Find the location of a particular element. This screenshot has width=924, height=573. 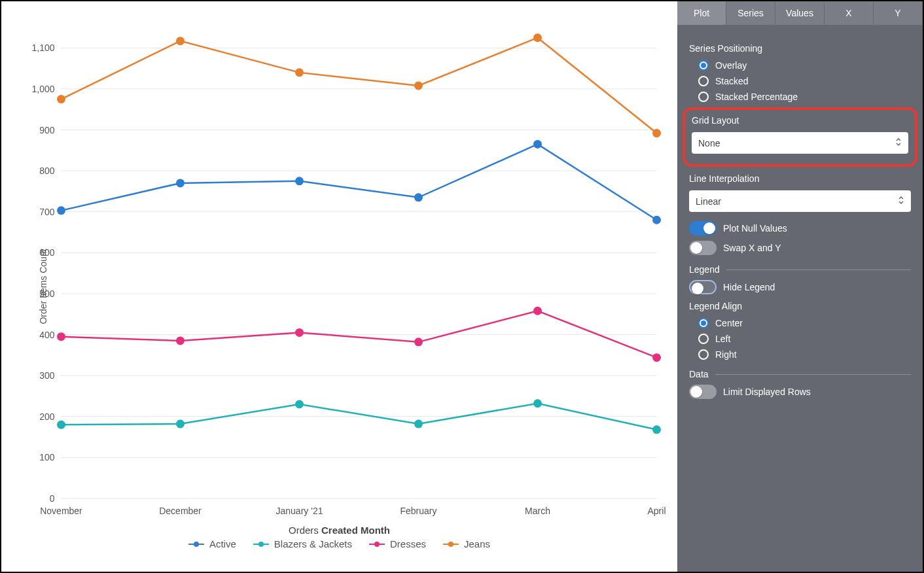

series-positioning-radio-stacked-percentage is located at coordinates (703, 97).